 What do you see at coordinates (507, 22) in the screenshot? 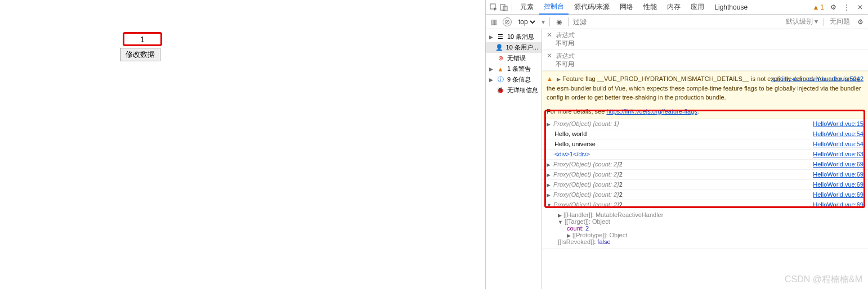
I see `clear-console-icon: ⊘` at bounding box center [507, 22].